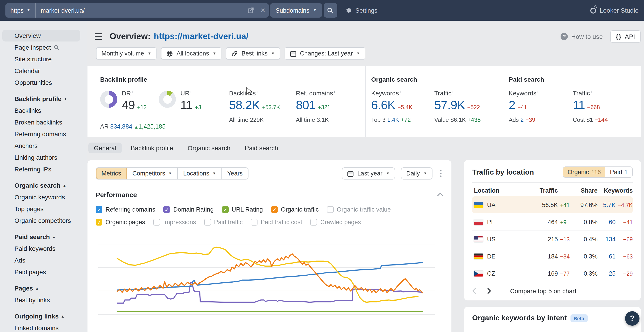 Image resolution: width=644 pixels, height=332 pixels. Describe the element at coordinates (584, 172) in the screenshot. I see `toggle-organic: Organic116` at that location.